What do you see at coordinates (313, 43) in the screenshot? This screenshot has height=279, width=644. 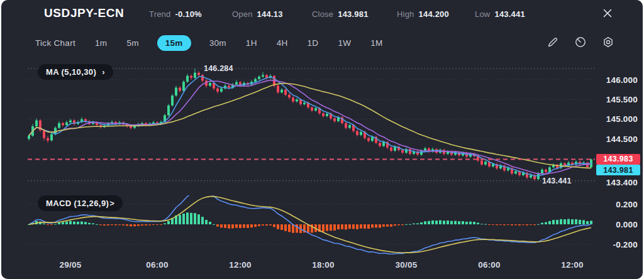 I see `timeframe-1d: 1D` at bounding box center [313, 43].